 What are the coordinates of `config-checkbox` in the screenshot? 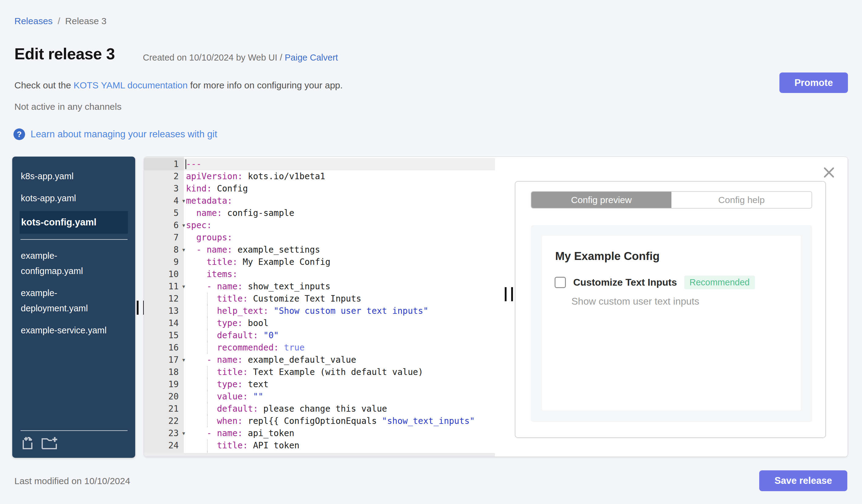 It's located at (560, 282).